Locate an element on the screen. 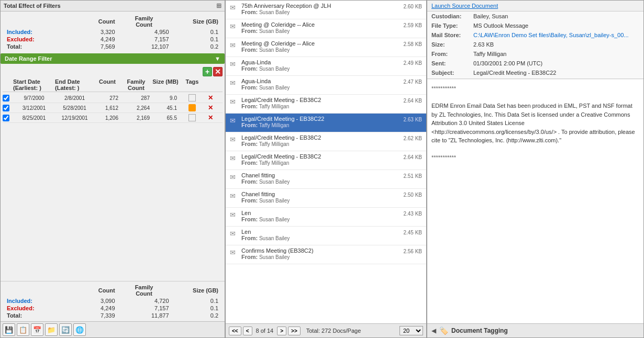  email-list-item: ✉Chanel fittingFrom: Susan Bailey2.51 KB is located at coordinates (326, 179).